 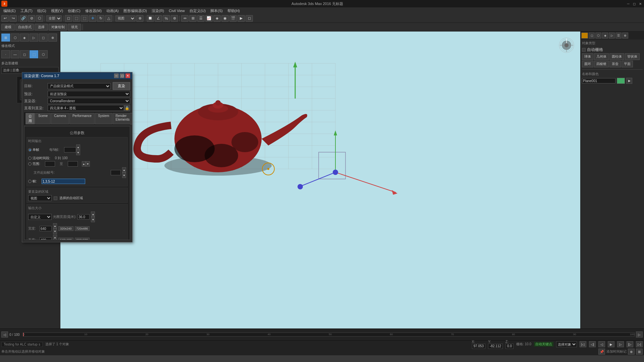 I want to click on view-select: 四元菜单 4 - 透视, so click(x=86, y=108).